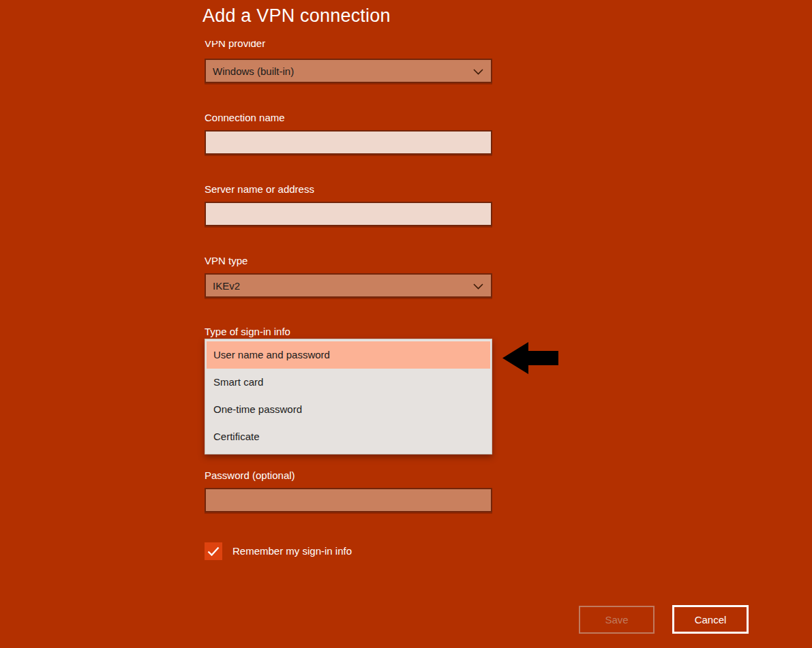 The height and width of the screenshot is (648, 812). Describe the element at coordinates (259, 189) in the screenshot. I see `server-name-label: Server name or address` at that location.